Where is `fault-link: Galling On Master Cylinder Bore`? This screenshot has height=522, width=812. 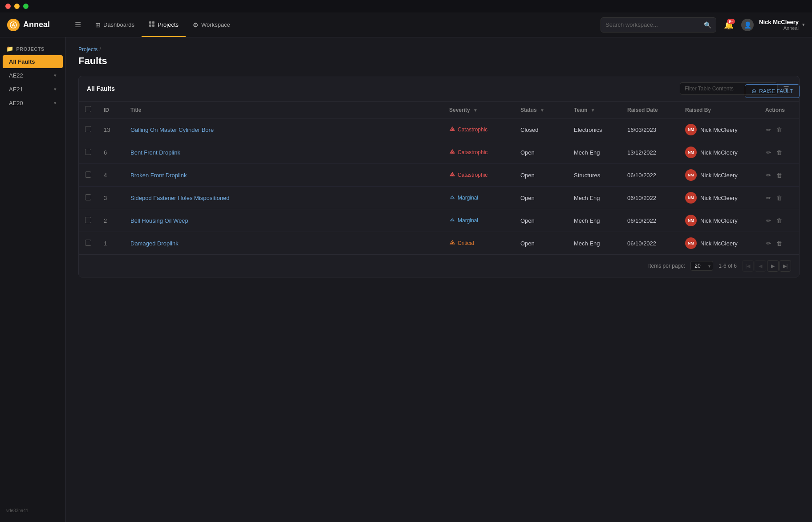 fault-link: Galling On Master Cylinder Bore is located at coordinates (172, 130).